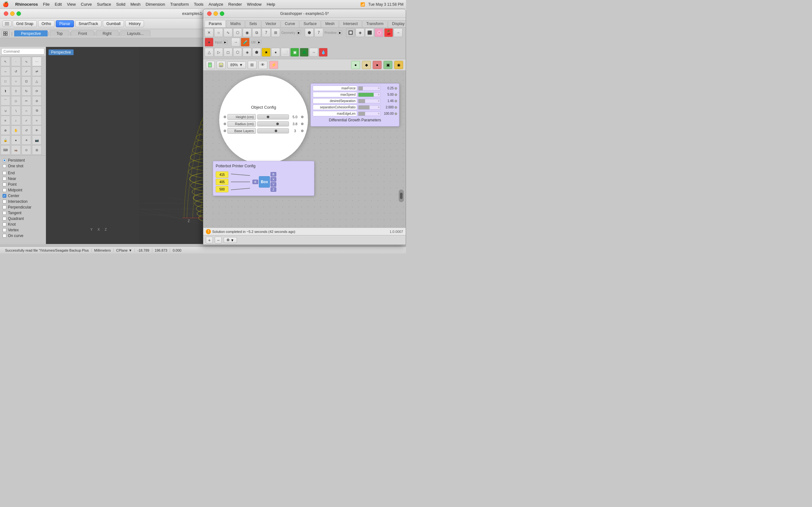 Image resolution: width=812 pixels, height=507 pixels. I want to click on script-tool: ⌨, so click(5, 150).